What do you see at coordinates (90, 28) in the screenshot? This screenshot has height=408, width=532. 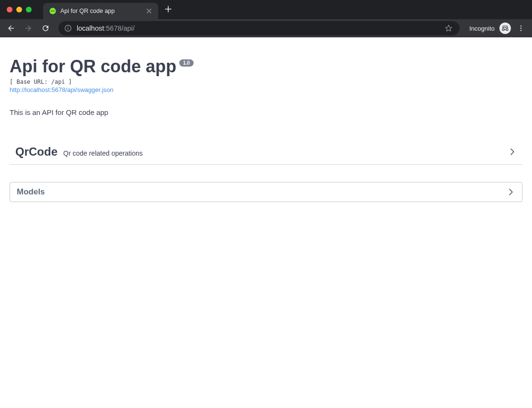 I see `address-host: localhost` at bounding box center [90, 28].